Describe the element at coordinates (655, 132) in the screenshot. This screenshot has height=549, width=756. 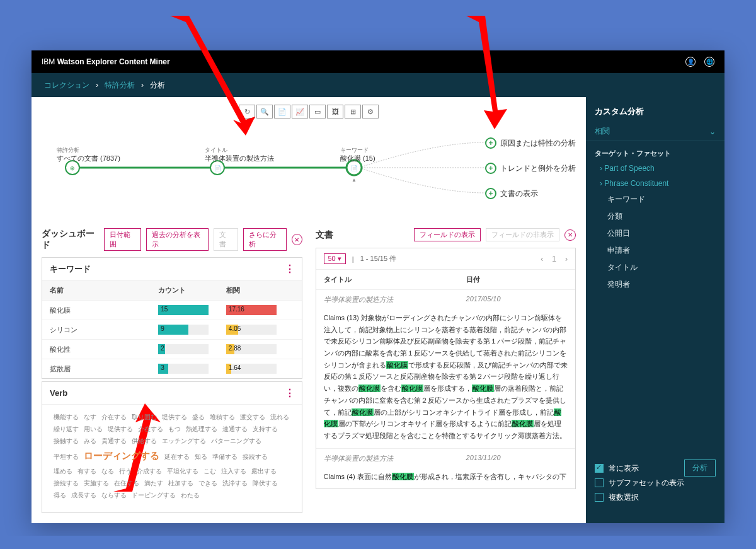
I see `sidebar-dropdown: 相関 ⌄` at that location.